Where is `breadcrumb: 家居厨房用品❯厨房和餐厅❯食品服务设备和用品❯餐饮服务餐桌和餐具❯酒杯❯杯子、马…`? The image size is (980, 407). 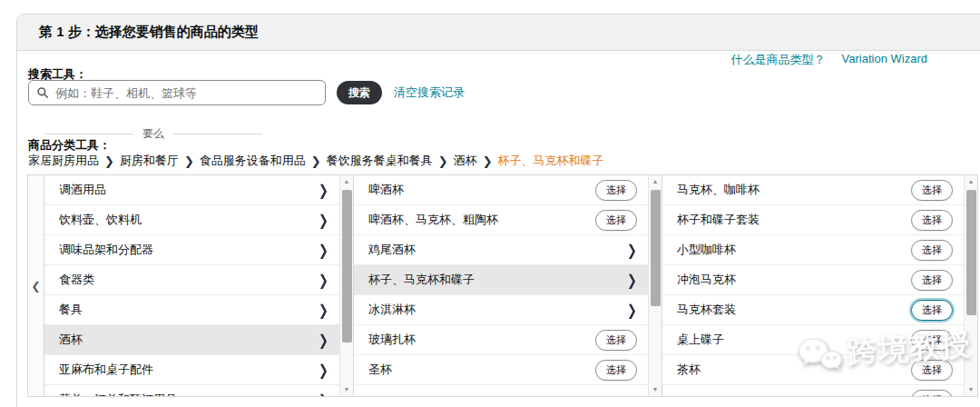 breadcrumb: 家居厨房用品❯厨房和餐厅❯食品服务设备和用品❯餐饮服务餐桌和餐具❯酒杯❯杯子、马… is located at coordinates (316, 161).